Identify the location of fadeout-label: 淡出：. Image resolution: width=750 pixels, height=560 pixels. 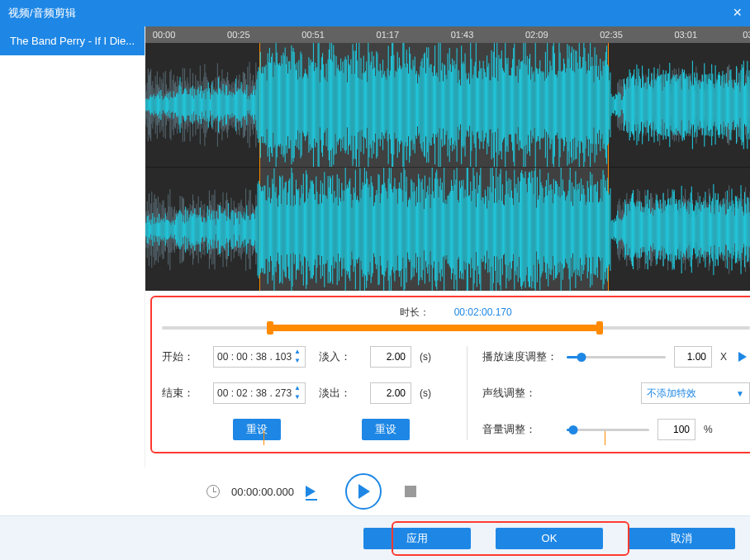
(340, 393).